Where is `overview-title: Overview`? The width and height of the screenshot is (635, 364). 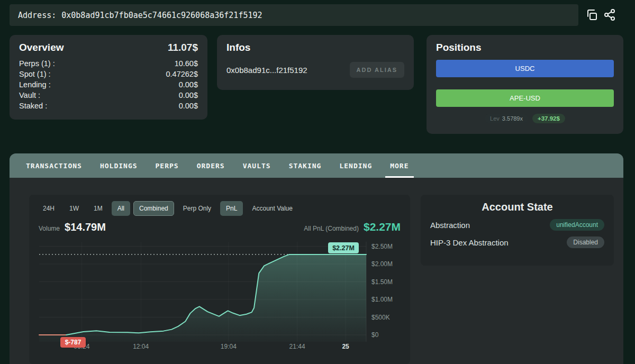 overview-title: Overview is located at coordinates (41, 48).